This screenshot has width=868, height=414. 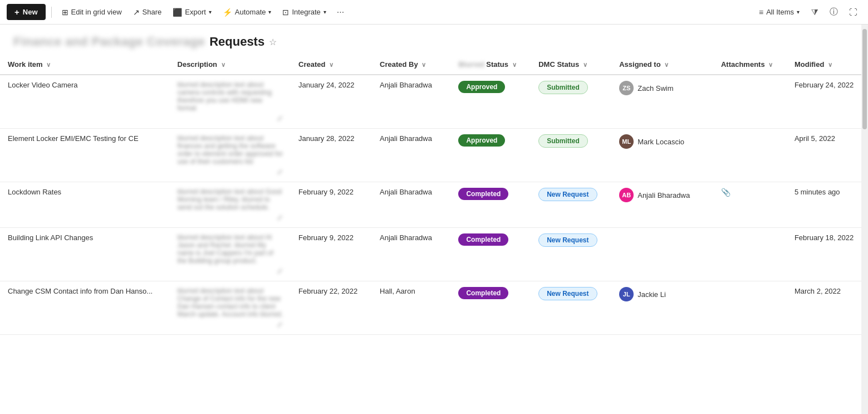 I want to click on col-created-by-label: Created By, so click(x=399, y=65).